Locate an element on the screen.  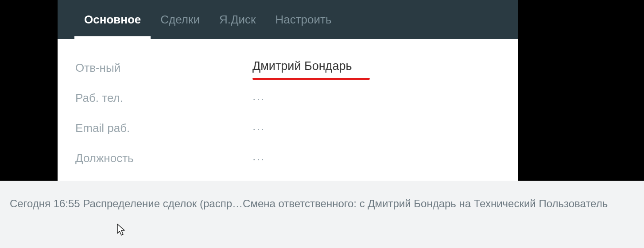
field-value-position: ... is located at coordinates (259, 157).